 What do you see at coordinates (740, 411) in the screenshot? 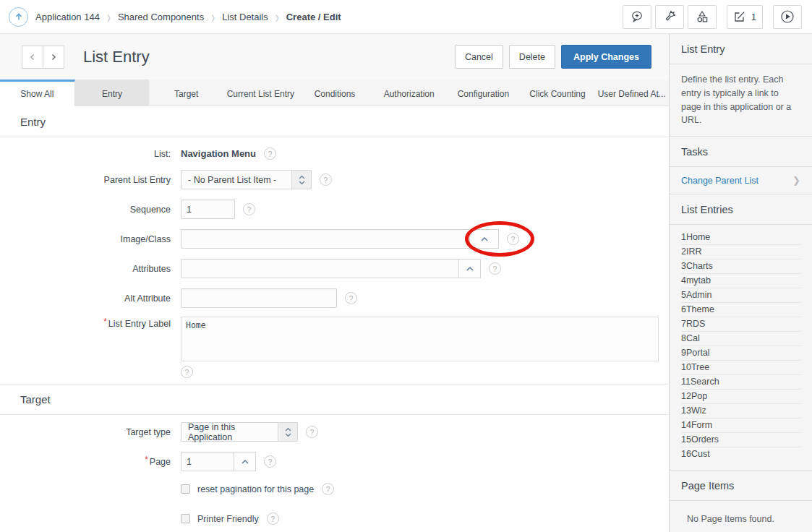
I see `list-entry-item: 13Wiz` at bounding box center [740, 411].